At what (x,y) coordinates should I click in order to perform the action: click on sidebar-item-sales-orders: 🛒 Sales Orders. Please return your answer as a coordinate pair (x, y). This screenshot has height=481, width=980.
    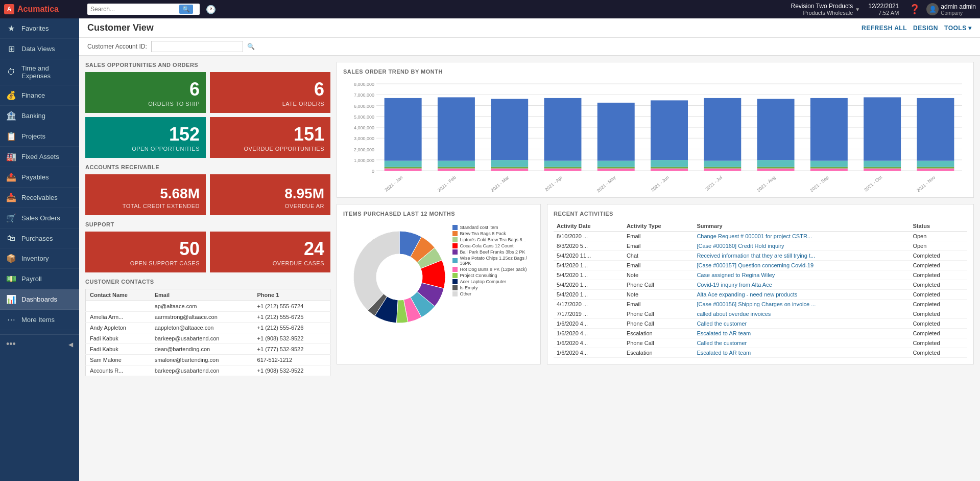
    Looking at the image, I should click on (40, 218).